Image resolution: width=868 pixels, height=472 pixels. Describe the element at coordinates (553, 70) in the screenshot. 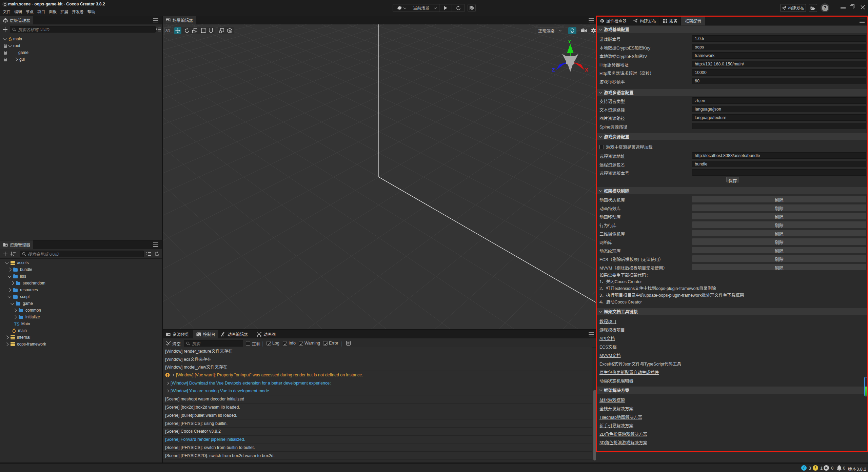

I see `svg-text: Z` at that location.